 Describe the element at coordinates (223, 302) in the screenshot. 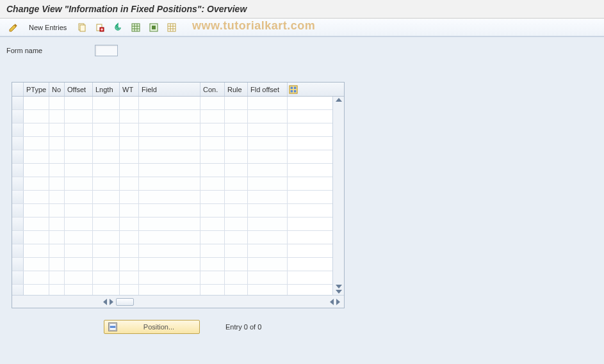

I see `horizontal-scrollbar` at that location.